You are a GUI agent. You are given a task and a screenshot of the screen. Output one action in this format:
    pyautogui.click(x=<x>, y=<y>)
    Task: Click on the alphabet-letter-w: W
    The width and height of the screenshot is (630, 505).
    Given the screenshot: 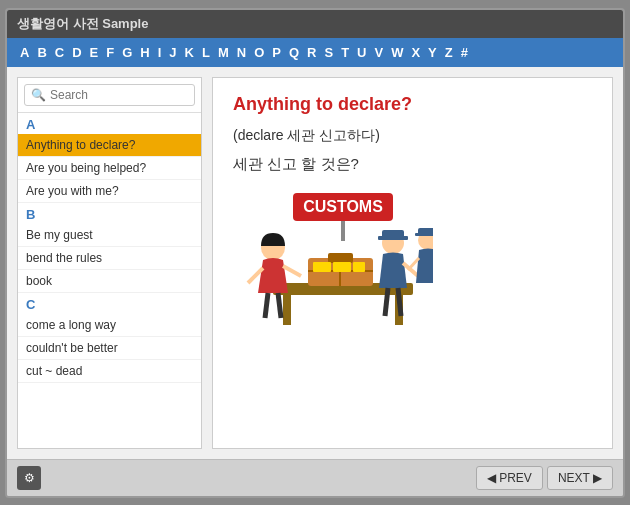 What is the action you would take?
    pyautogui.click(x=397, y=52)
    